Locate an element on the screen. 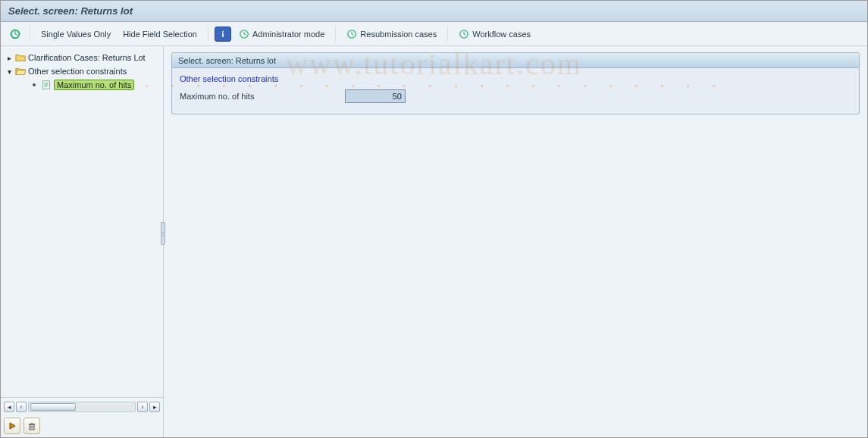 This screenshot has width=868, height=438. play-icon is located at coordinates (12, 426).